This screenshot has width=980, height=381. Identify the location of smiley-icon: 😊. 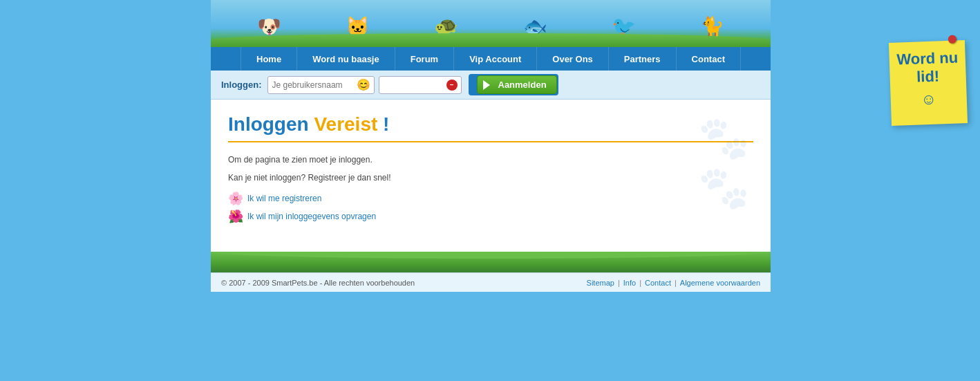
(364, 84).